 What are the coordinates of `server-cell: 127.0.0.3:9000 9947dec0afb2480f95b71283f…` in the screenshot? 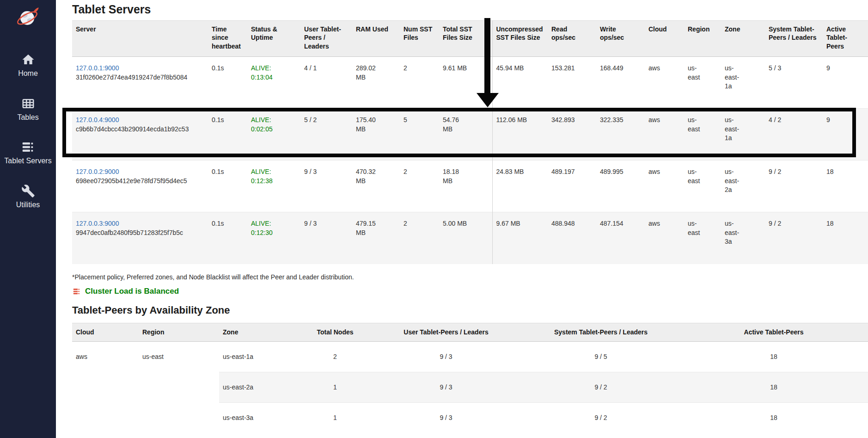 It's located at (140, 238).